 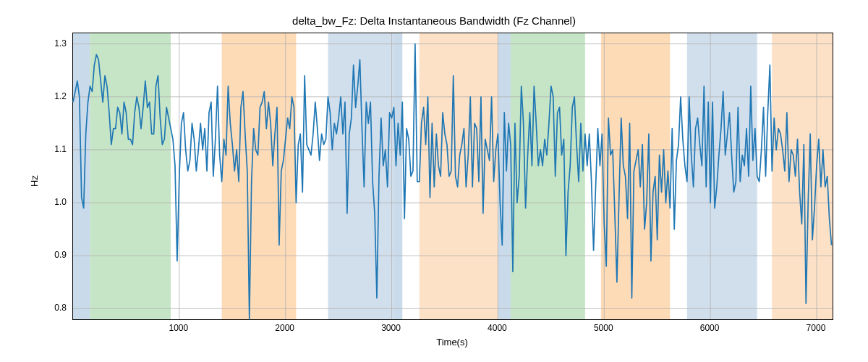 I want to click on y-tick-label: 1.2, so click(x=61, y=96).